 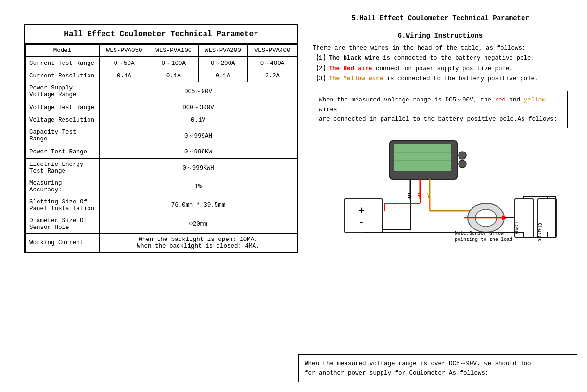 I want to click on table-row-value-span: 0.1V, so click(x=198, y=120).